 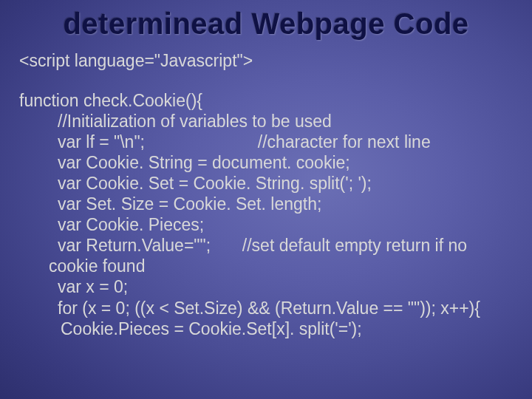 I want to click on code-line: var Set. Size = Cookie. Set. length;, so click(x=268, y=204).